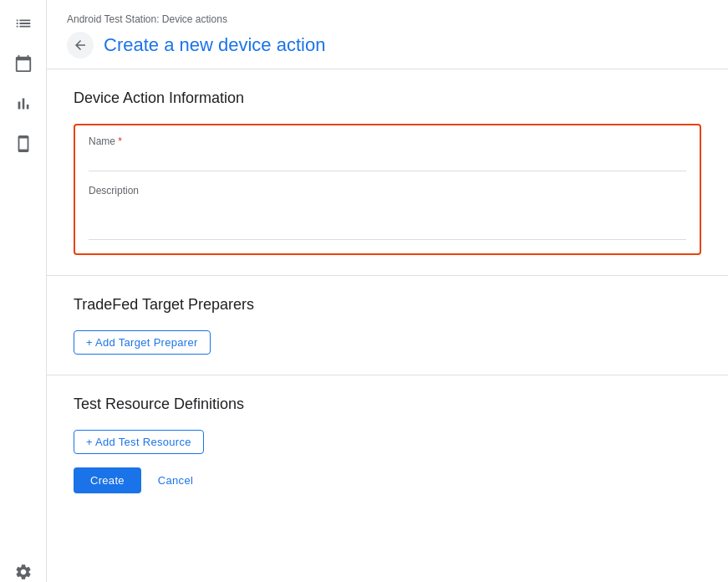 The height and width of the screenshot is (582, 728). I want to click on form-action-row: Create Cancel, so click(388, 480).